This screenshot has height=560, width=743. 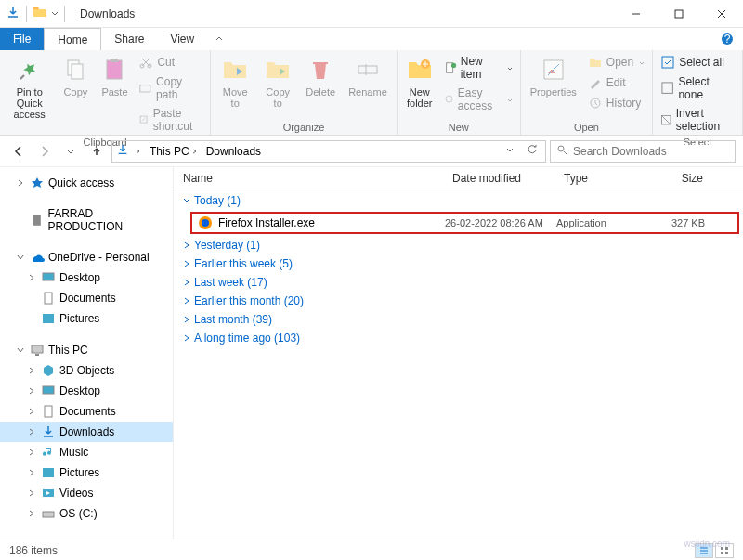 I want to click on desktop-icon, so click(x=48, y=278).